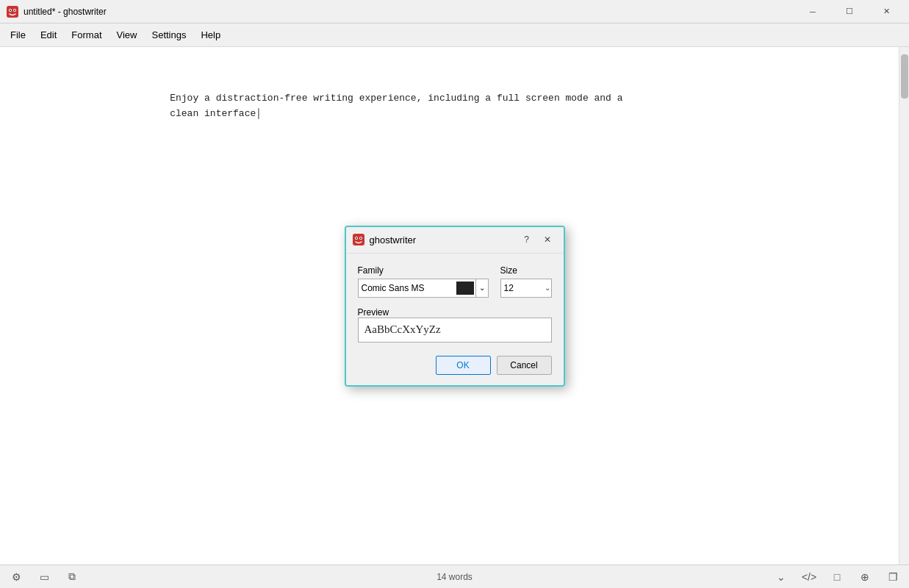 The width and height of the screenshot is (909, 588). I want to click on menu-file: File, so click(18, 35).